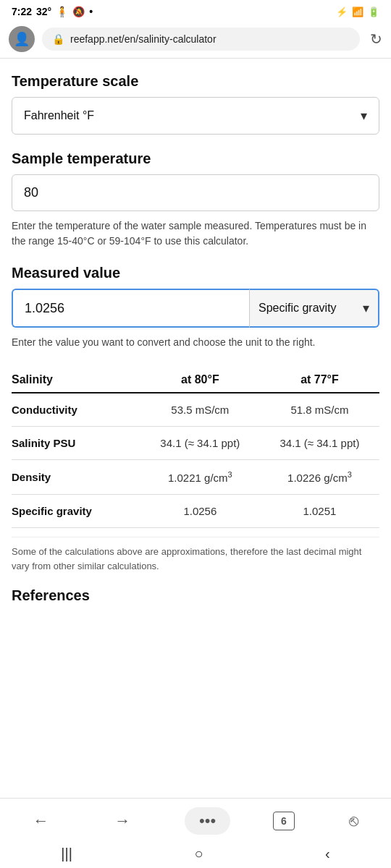 This screenshot has height=868, width=391. Describe the element at coordinates (41, 821) in the screenshot. I see `back-button: ←` at that location.